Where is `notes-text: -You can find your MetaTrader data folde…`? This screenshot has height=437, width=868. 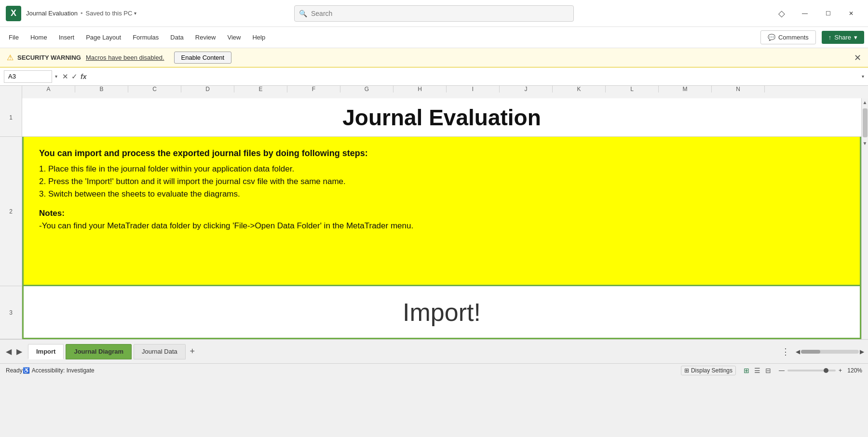
notes-text: -You can find your MetaTrader data folde… is located at coordinates (442, 226).